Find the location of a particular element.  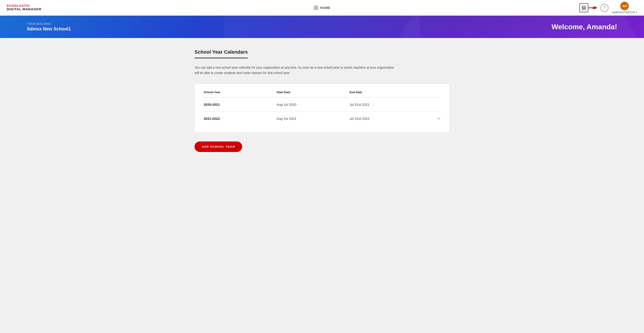

year-2020-2021: 2020-2021 is located at coordinates (240, 104).